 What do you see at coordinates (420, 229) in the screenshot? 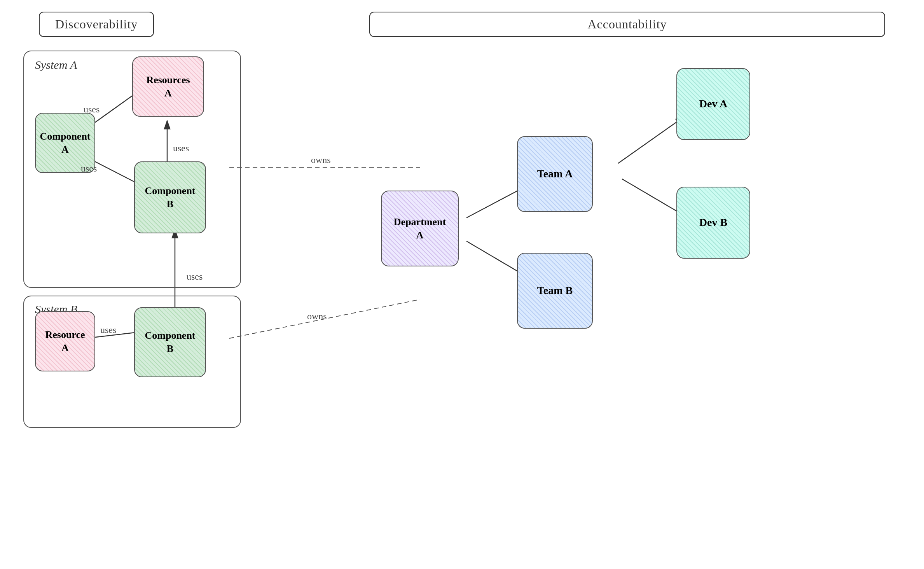
I see `department-a: DepartmentA` at bounding box center [420, 229].